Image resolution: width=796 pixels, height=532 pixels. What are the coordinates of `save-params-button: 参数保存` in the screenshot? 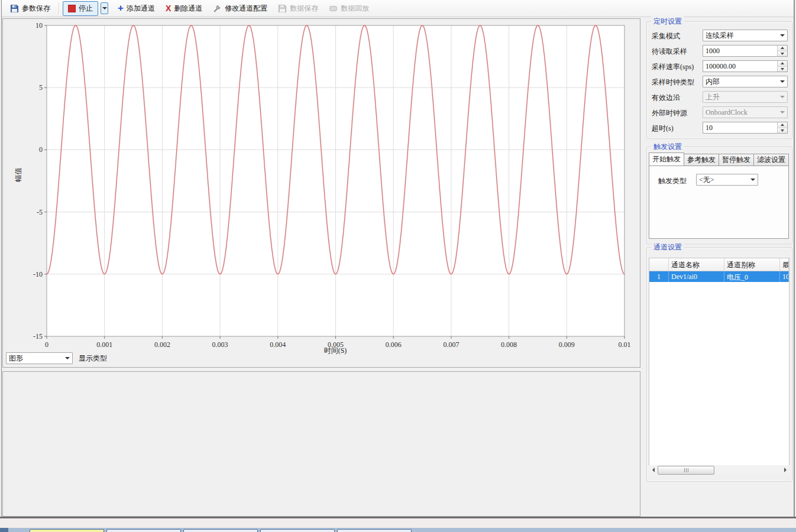 It's located at (30, 8).